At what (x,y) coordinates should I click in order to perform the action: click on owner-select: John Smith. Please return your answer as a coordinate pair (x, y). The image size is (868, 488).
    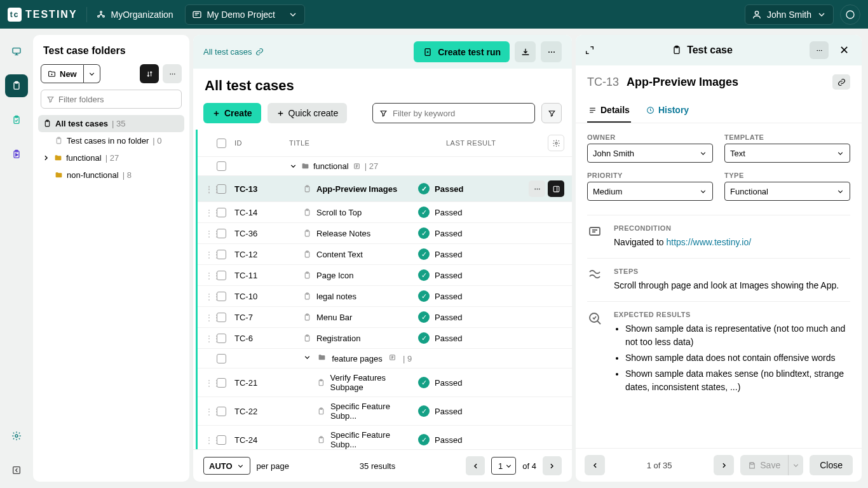
    Looking at the image, I should click on (650, 153).